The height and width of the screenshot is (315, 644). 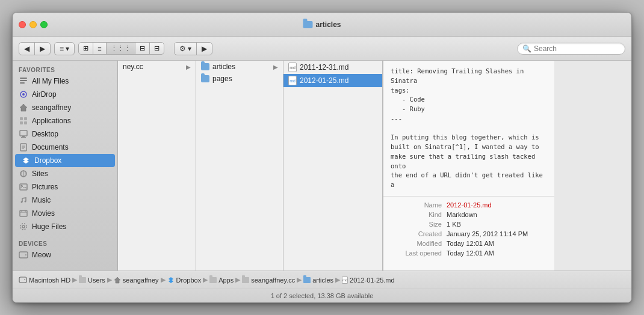 I want to click on meta-modified-label: Modified, so click(x=416, y=243).